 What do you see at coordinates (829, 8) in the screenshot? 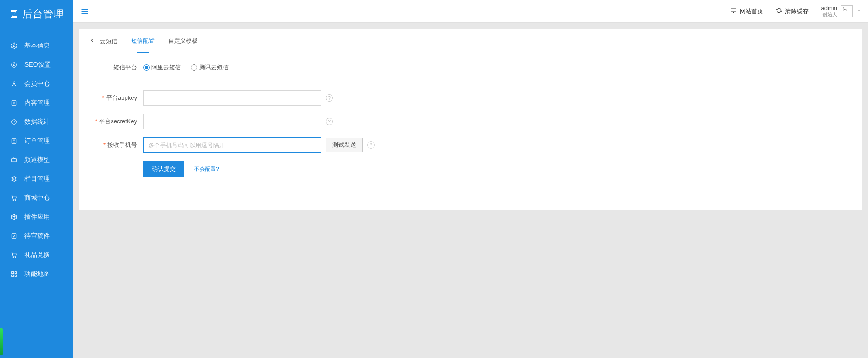
I see `user-name: admin` at bounding box center [829, 8].